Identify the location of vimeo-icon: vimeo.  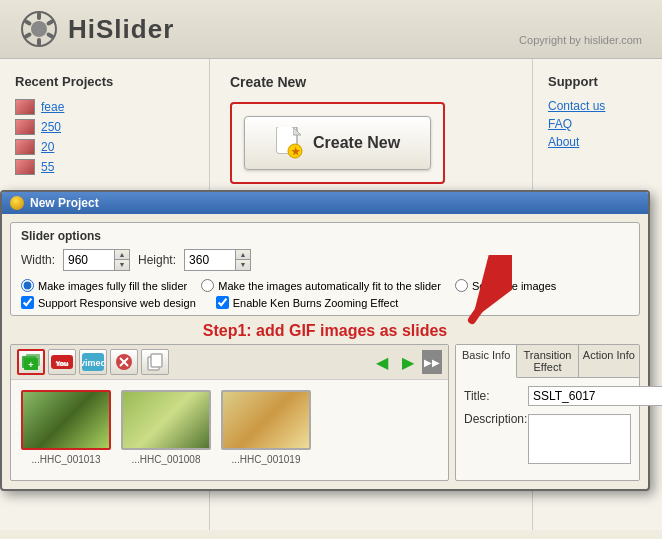
(93, 362).